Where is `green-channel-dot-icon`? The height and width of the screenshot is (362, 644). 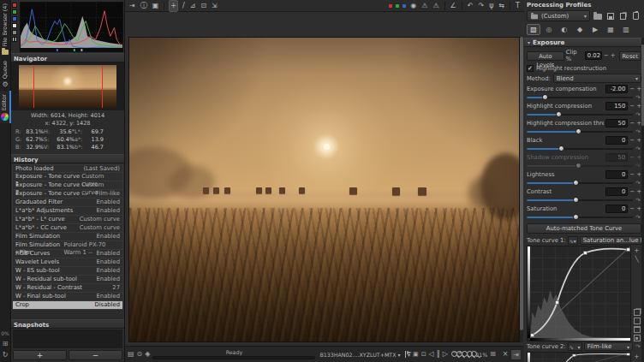 green-channel-dot-icon is located at coordinates (397, 6).